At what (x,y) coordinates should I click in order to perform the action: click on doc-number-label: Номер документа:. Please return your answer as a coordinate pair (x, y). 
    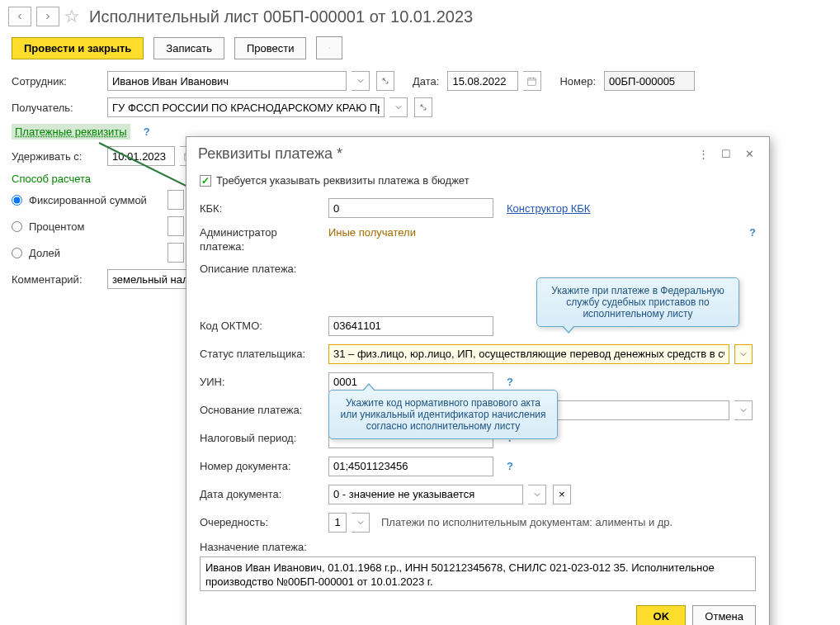
    Looking at the image, I should click on (262, 466).